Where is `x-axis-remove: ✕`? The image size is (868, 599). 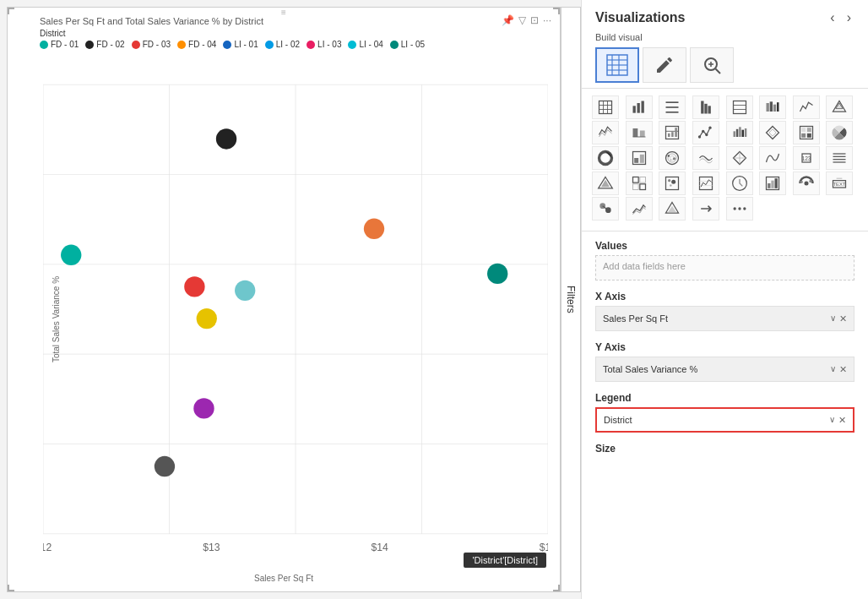 x-axis-remove: ✕ is located at coordinates (843, 319).